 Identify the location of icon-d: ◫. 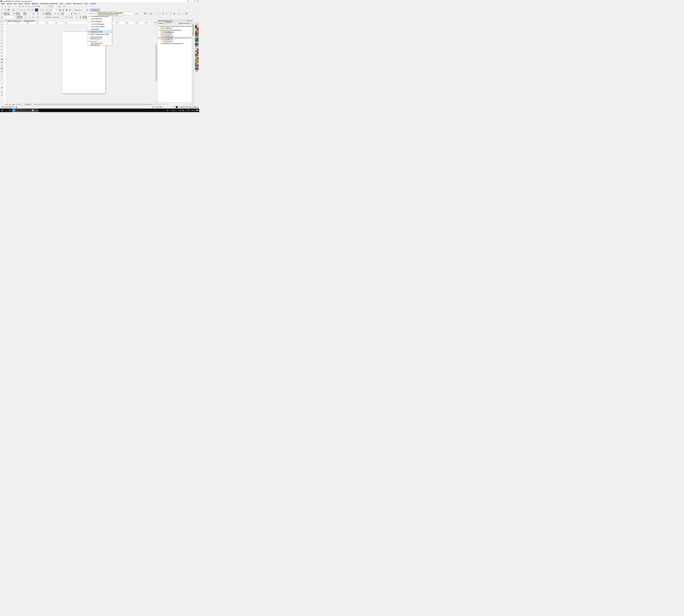
(30, 6).